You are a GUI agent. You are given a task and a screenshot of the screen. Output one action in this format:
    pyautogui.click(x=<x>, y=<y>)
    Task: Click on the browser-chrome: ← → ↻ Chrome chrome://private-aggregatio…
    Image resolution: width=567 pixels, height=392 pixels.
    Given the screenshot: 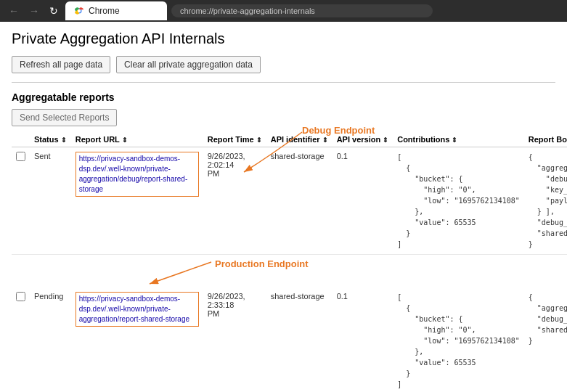 What is the action you would take?
    pyautogui.click(x=283, y=11)
    